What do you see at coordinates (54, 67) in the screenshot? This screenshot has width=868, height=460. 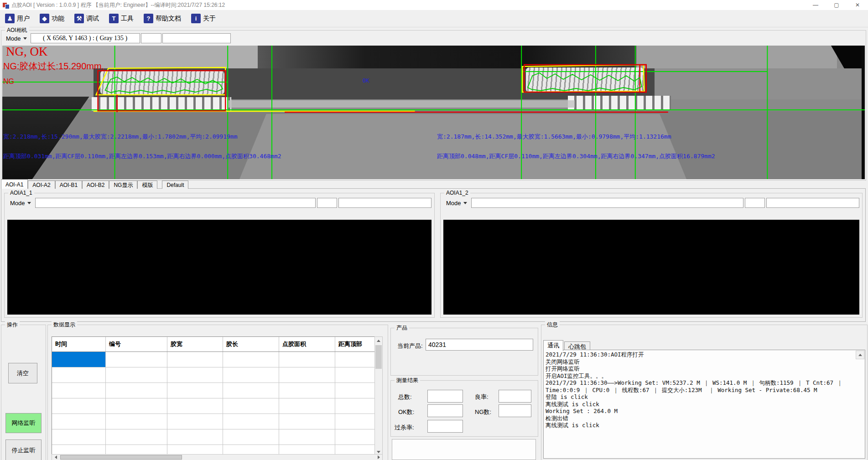 I see `camera-ng-reason-overlay: NG:胶体过长:15.290mm,` at bounding box center [54, 67].